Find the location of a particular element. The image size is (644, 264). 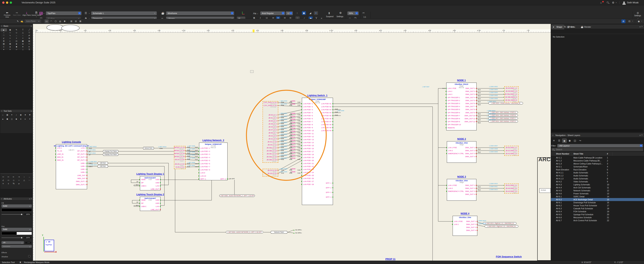

render-mode-dropdown: Wireframe∨ is located at coordinates (200, 13).